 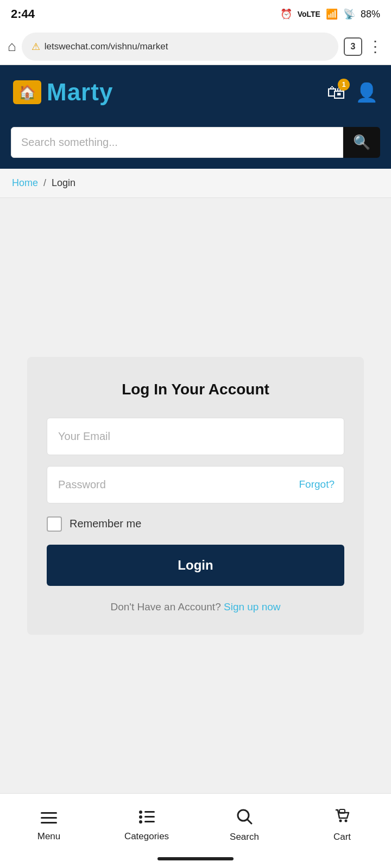 I want to click on breadcrumb: Home / Login, so click(x=195, y=183).